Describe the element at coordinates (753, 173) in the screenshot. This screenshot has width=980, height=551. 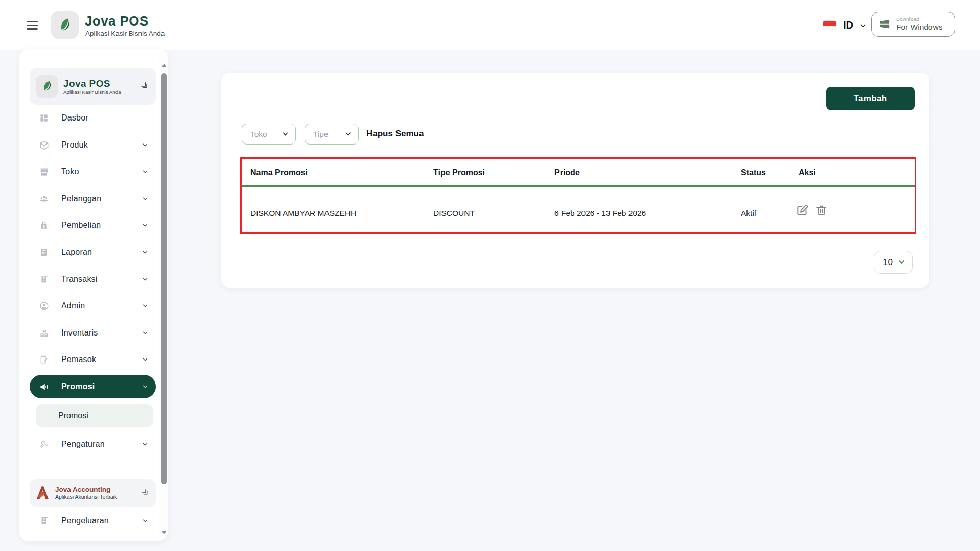
I see `column-header-status: Status` at that location.